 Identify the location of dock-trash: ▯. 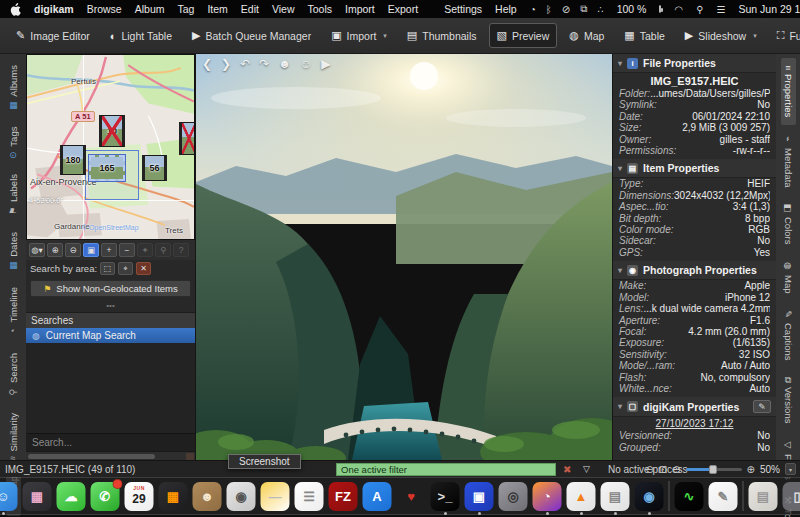
(792, 496).